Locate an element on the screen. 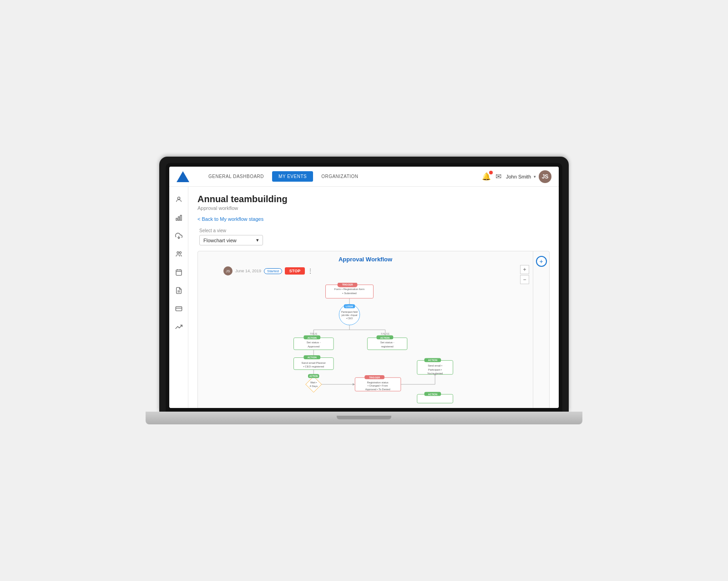  logo-icon is located at coordinates (183, 177).